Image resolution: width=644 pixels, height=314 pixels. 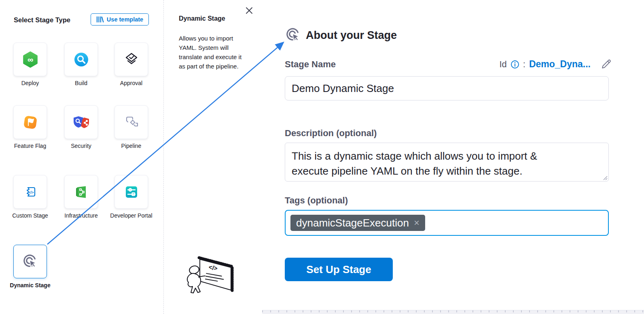 What do you see at coordinates (81, 65) in the screenshot?
I see `stage-option-build: Build` at bounding box center [81, 65].